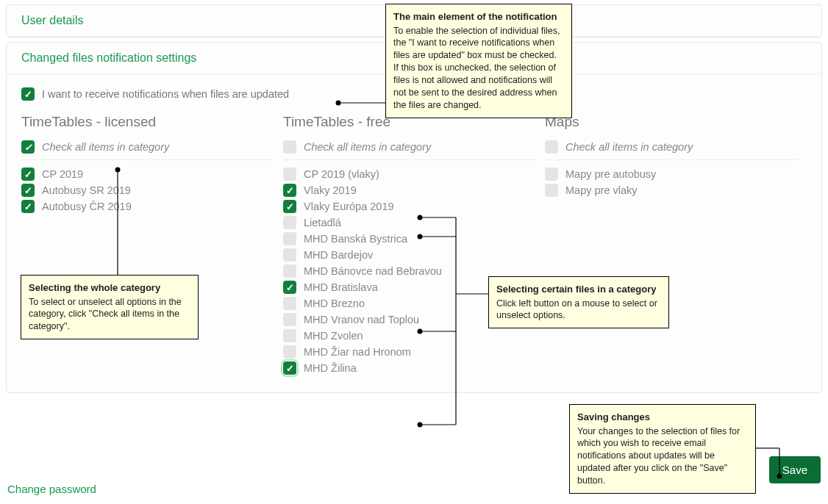 This screenshot has height=504, width=828. What do you see at coordinates (110, 288) in the screenshot?
I see `callout-title: Selecting the whole category` at bounding box center [110, 288].